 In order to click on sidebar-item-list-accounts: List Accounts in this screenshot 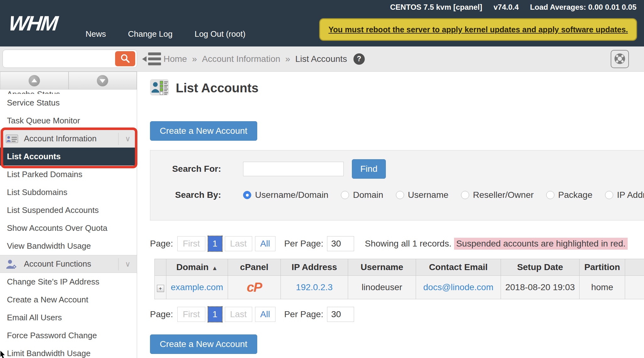, I will do `click(69, 156)`.